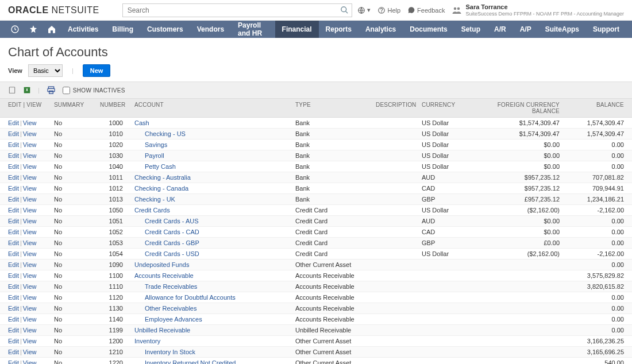  Describe the element at coordinates (94, 91) in the screenshot. I see `show-inactives-toggle: SHOW INACTIVES` at that location.